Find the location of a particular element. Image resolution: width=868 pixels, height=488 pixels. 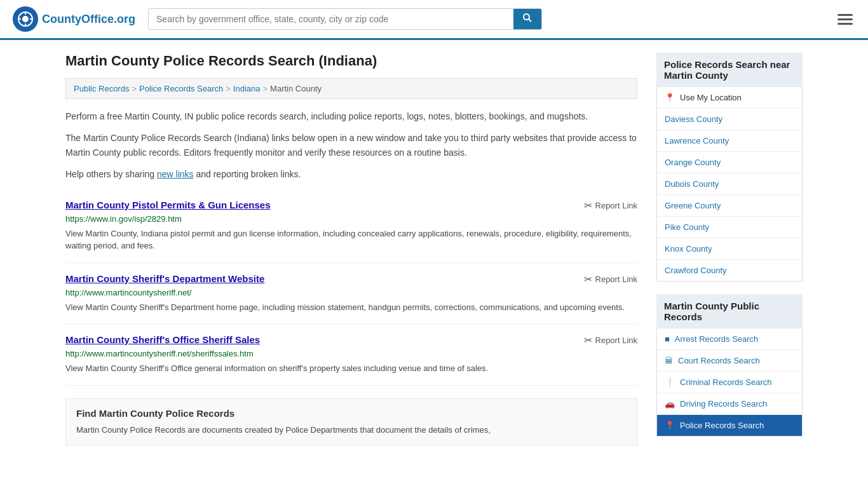

nearby-crawford: Crawford County is located at coordinates (729, 271).